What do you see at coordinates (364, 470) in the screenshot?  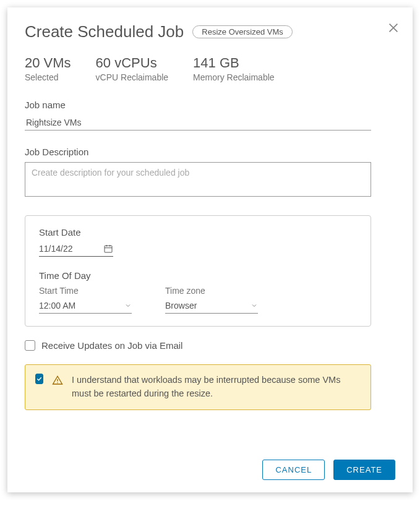 I see `create-button: CREATE` at bounding box center [364, 470].